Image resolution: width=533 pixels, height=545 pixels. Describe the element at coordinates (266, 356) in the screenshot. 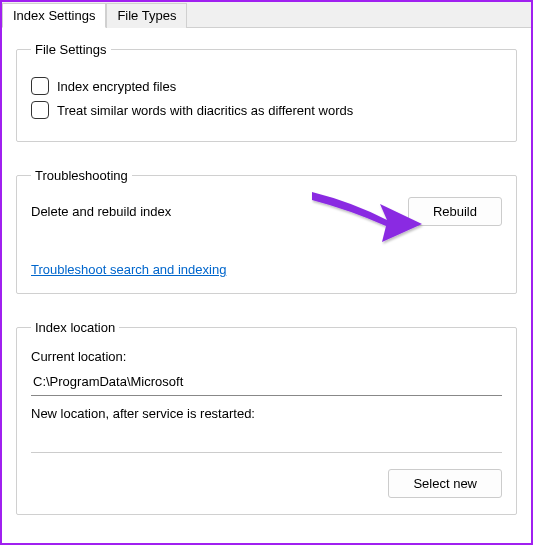

I see `current-location-label: Current location:` at that location.